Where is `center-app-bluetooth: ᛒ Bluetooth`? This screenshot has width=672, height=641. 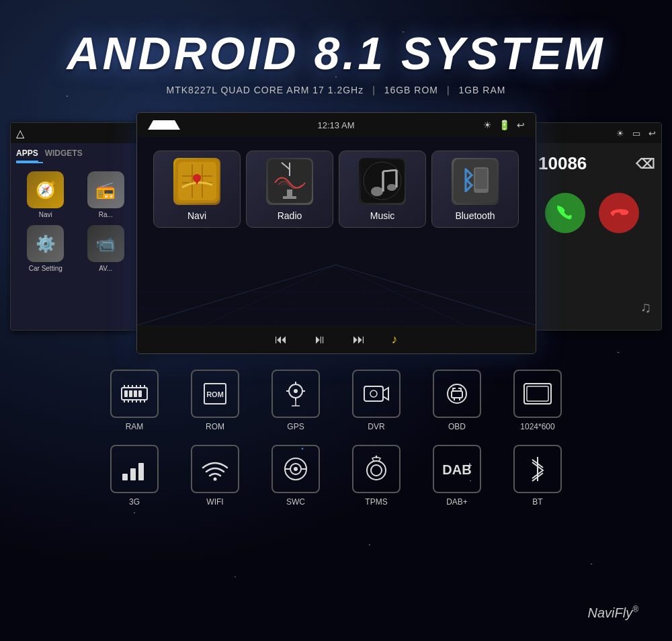 center-app-bluetooth: ᛒ Bluetooth is located at coordinates (475, 189).